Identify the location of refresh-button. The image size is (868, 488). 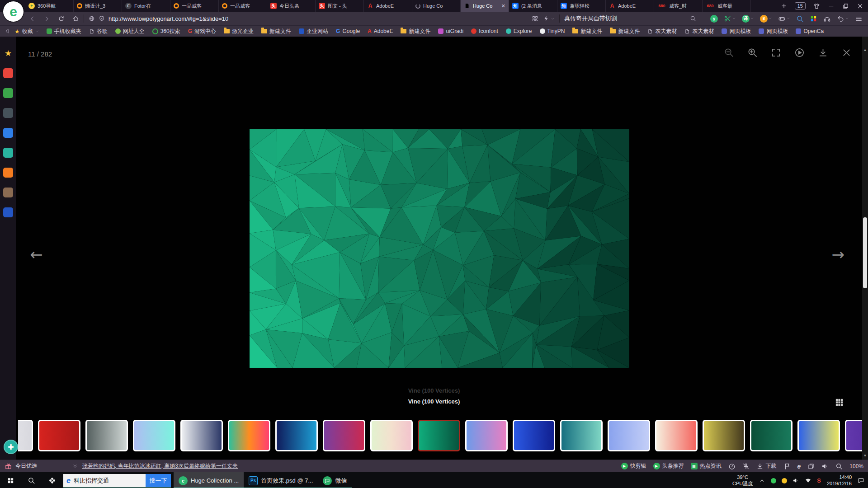
(61, 19).